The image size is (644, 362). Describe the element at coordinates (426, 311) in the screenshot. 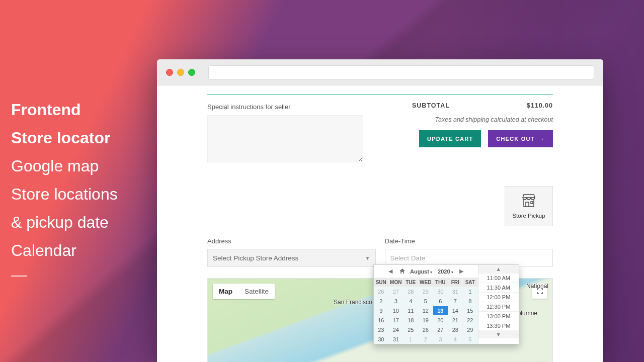

I see `calendar-grid: SUNMONTUEWEDTHUFRISAT2627282930311234567…` at that location.